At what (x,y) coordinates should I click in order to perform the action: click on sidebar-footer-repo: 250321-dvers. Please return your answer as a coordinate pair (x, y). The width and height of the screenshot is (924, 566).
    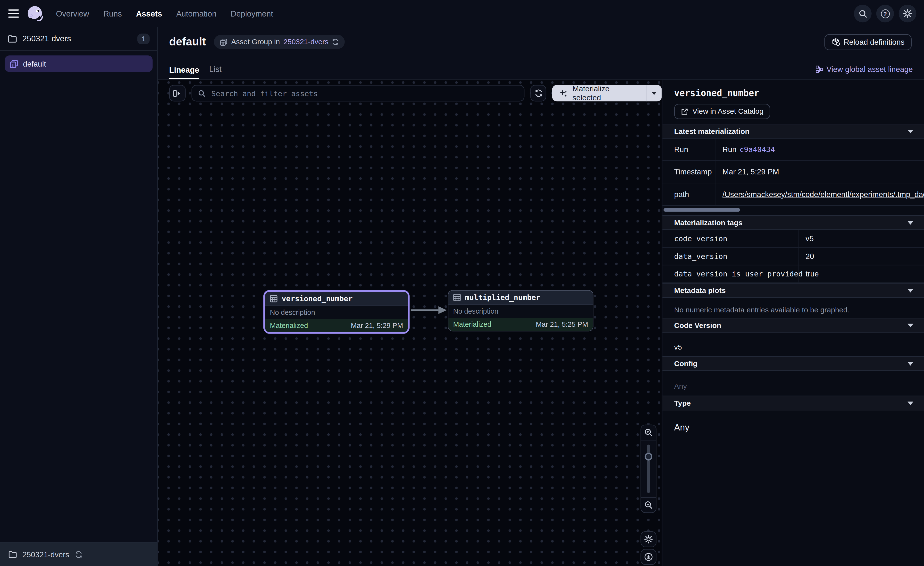
    Looking at the image, I should click on (79, 554).